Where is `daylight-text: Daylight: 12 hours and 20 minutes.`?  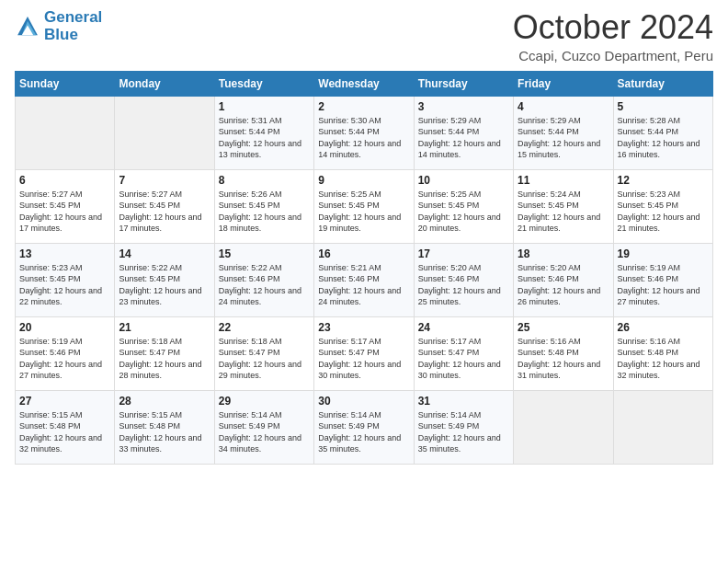
daylight-text: Daylight: 12 hours and 20 minutes. is located at coordinates (460, 223).